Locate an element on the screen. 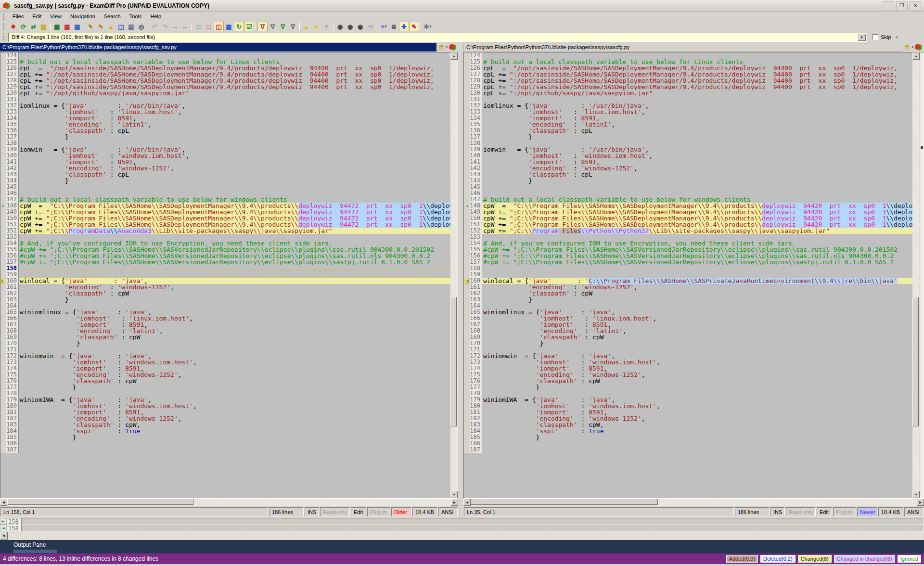  code-line: 152cpW += ";C:\\ProgramData\\Anaconda3\\… is located at coordinates (225, 231).